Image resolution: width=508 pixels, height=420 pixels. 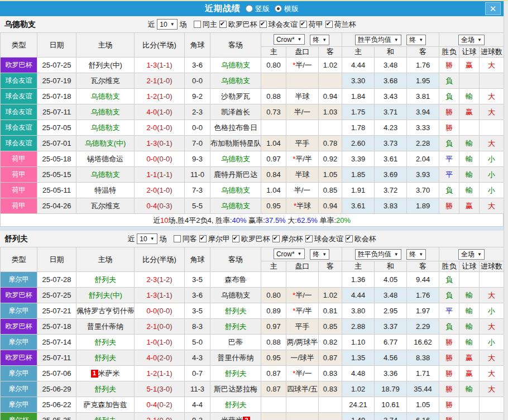 What do you see at coordinates (252, 342) in the screenshot?
I see `match-row: 摩尔甲25-07-14舒列夫1-0(1-0)5-0巴蒂0.88两/两球半0.82…` at bounding box center [252, 342].